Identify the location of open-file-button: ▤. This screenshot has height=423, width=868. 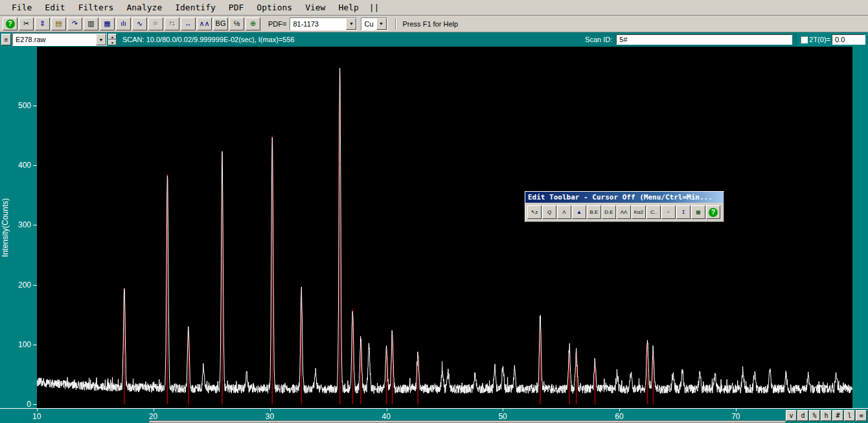
(58, 24).